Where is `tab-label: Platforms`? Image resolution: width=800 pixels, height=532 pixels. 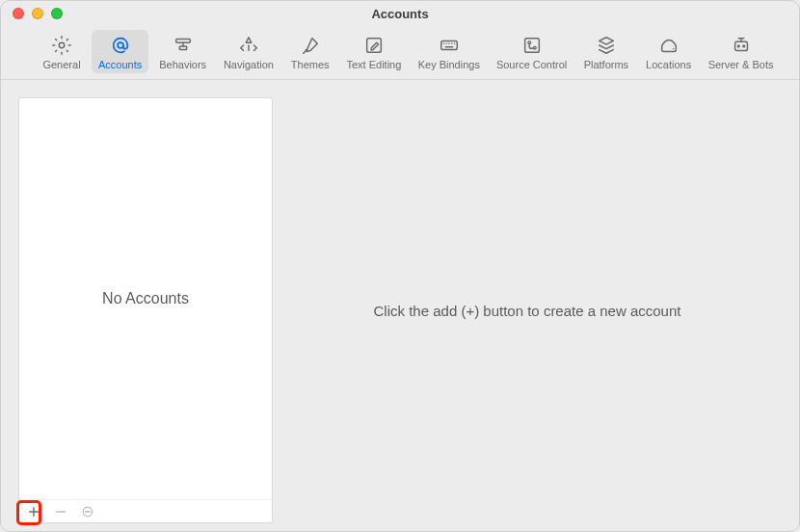 tab-label: Platforms is located at coordinates (606, 65).